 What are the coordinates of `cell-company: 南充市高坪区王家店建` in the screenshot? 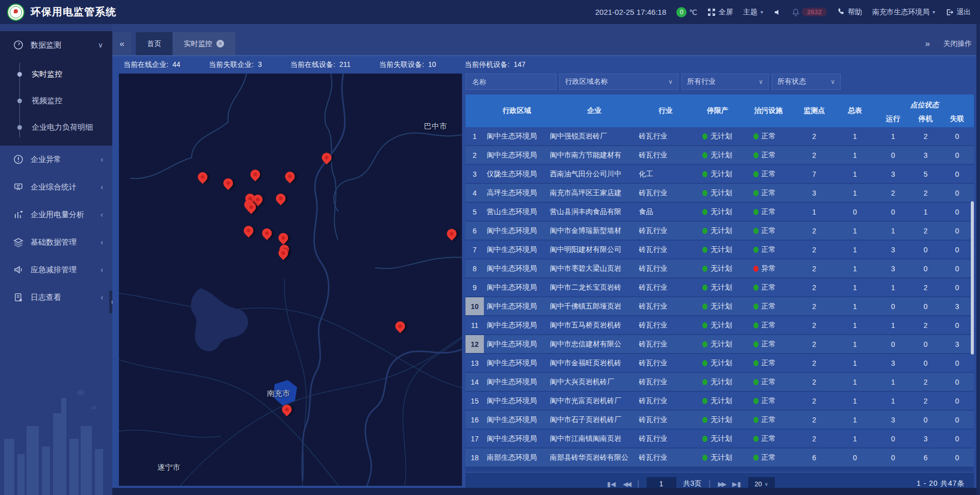 It's located at (594, 193).